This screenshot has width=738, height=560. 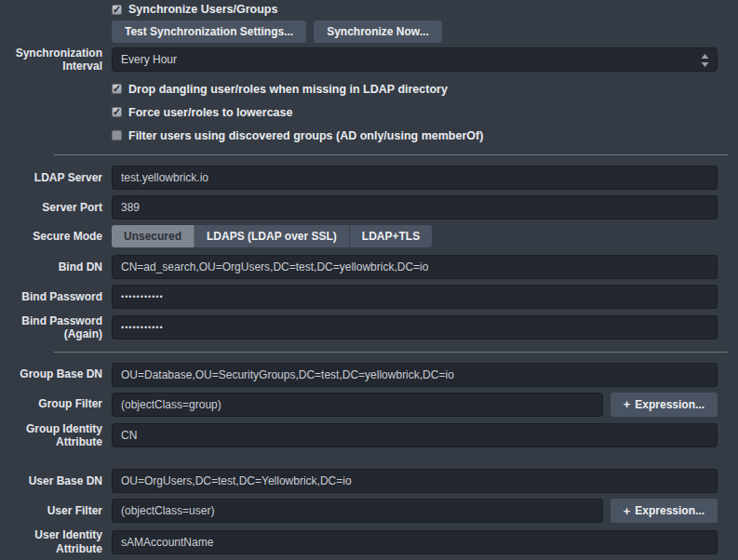 I want to click on bind-password-again-label: Bind Password (Again), so click(x=56, y=327).